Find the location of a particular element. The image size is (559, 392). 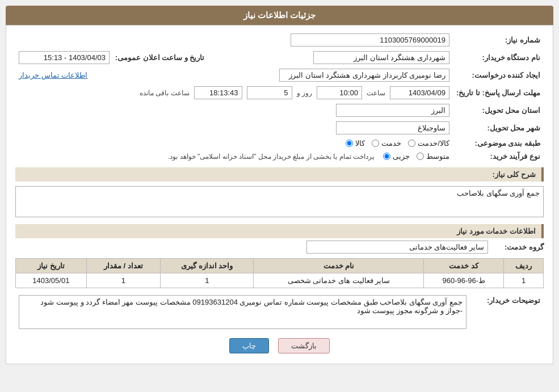

col-header-date: تاریخ نیاز is located at coordinates (51, 266).